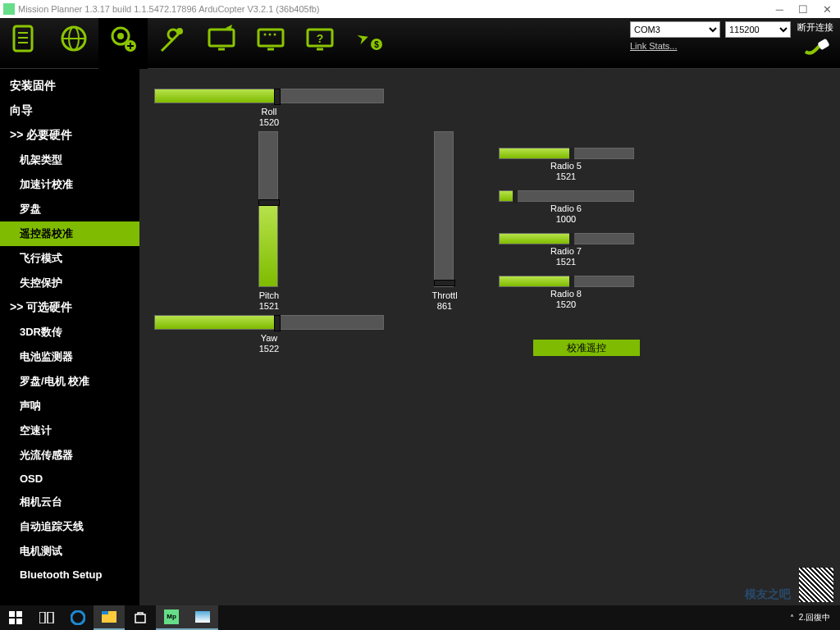  What do you see at coordinates (768, 595) in the screenshot?
I see `watermark: 模友之吧` at bounding box center [768, 595].